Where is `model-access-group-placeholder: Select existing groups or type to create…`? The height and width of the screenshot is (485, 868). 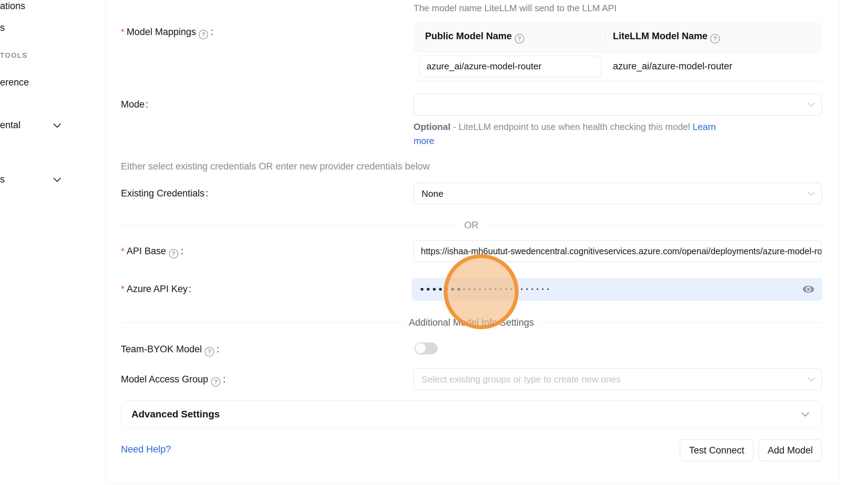
model-access-group-placeholder: Select existing groups or type to create… is located at coordinates (521, 380).